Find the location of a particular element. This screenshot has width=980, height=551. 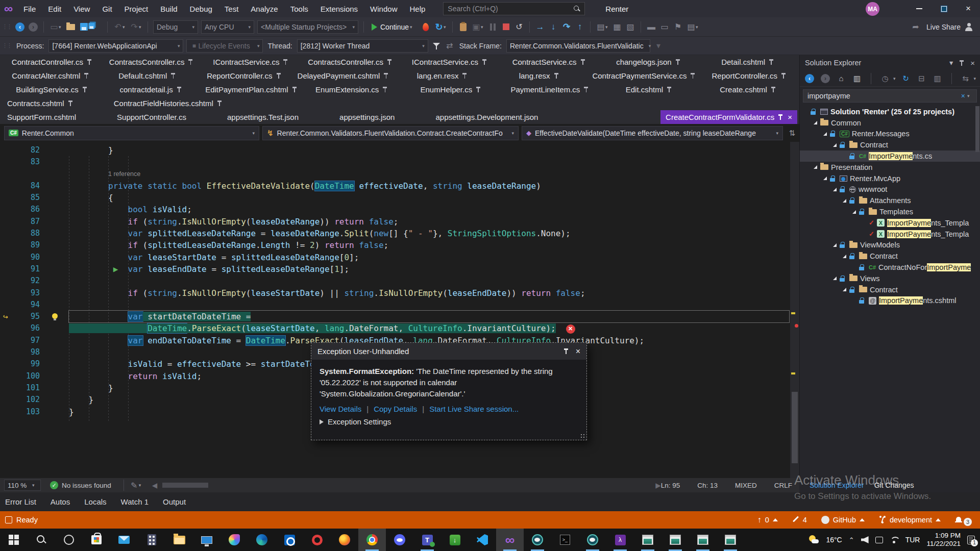

code-line: ↪95 var startDateToDateTime = is located at coordinates (395, 316).